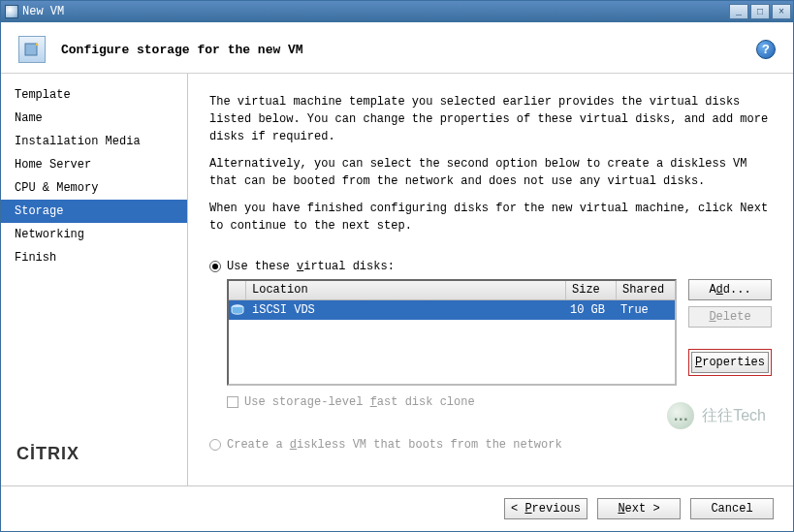 The height and width of the screenshot is (532, 794). I want to click on checkbox-fast-clone, so click(233, 402).